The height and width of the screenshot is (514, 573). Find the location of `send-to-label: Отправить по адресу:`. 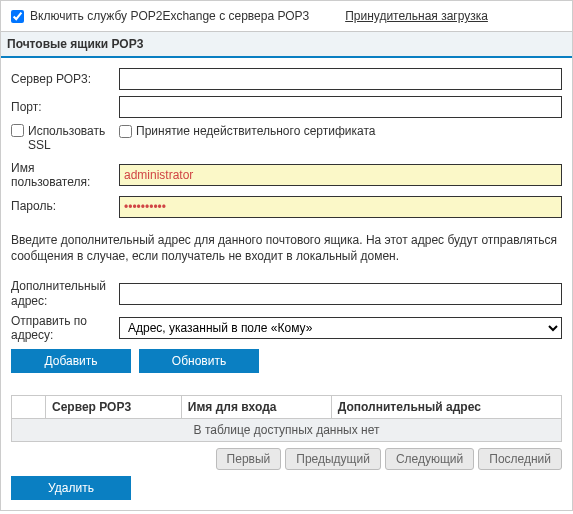

send-to-label: Отправить по адресу: is located at coordinates (65, 328).